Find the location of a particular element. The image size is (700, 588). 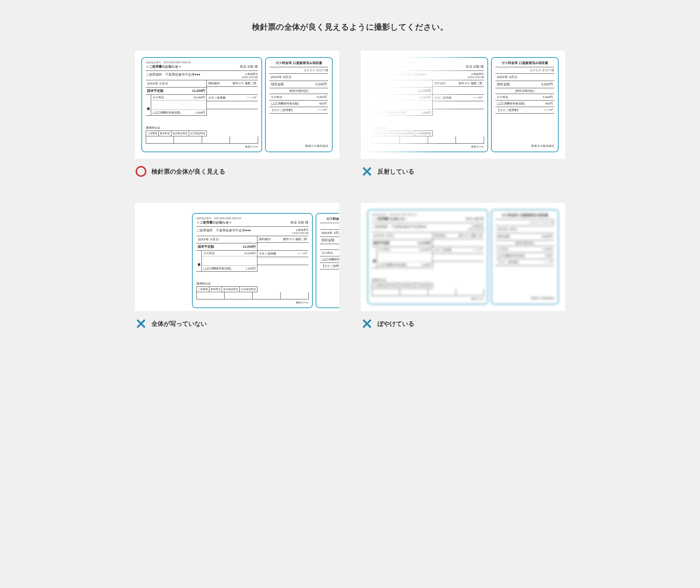

example-cropped: 供給地点番号 000-0000-0000-0000-00 ＜ご使用量のお知らせ＞… is located at coordinates (237, 266).